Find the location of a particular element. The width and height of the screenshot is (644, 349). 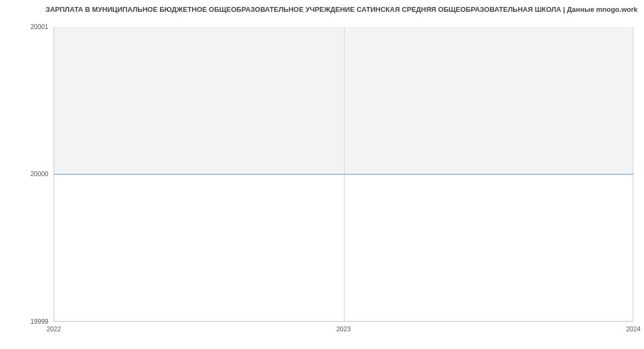

x-tick-2022: 2022 is located at coordinates (54, 329).